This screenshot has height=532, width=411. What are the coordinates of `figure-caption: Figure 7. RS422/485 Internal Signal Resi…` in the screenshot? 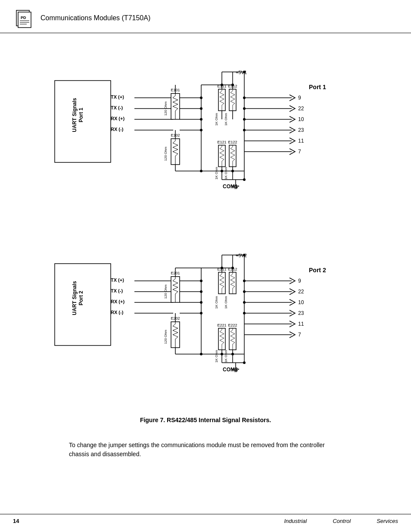 It's located at (206, 420).